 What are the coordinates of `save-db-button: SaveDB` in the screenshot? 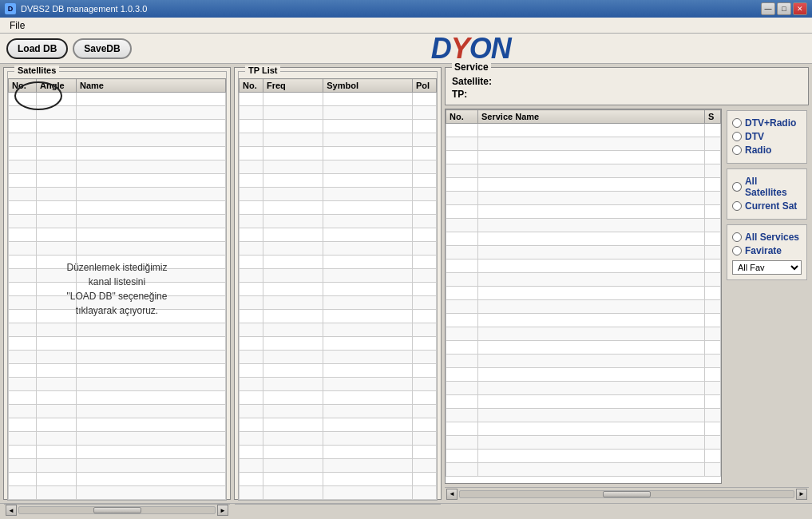 It's located at (102, 49).